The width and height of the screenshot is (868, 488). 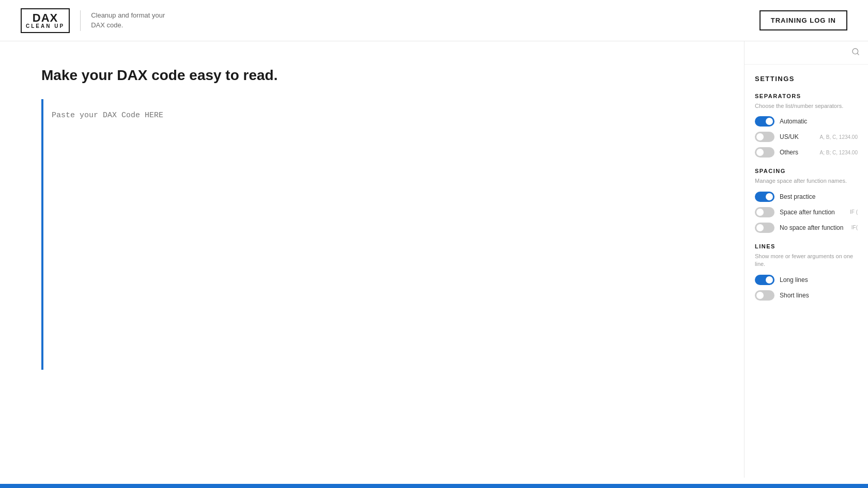 What do you see at coordinates (854, 212) in the screenshot?
I see `option-hint-space-after: IF (` at bounding box center [854, 212].